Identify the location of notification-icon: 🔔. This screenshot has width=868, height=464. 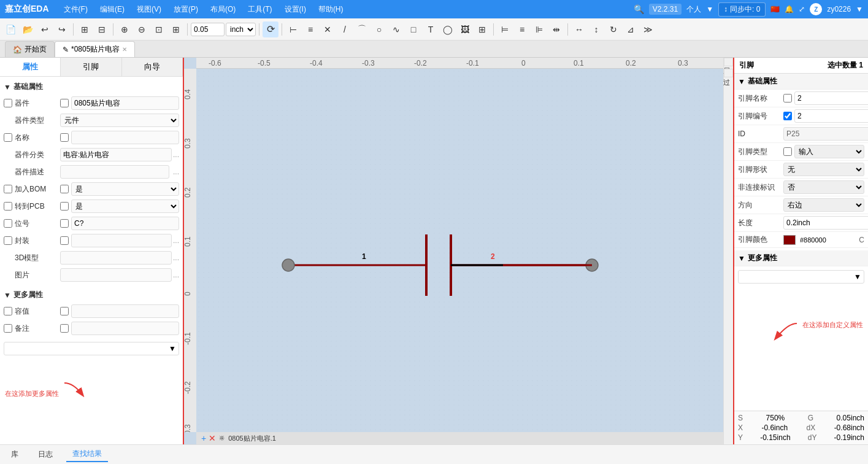
(789, 9).